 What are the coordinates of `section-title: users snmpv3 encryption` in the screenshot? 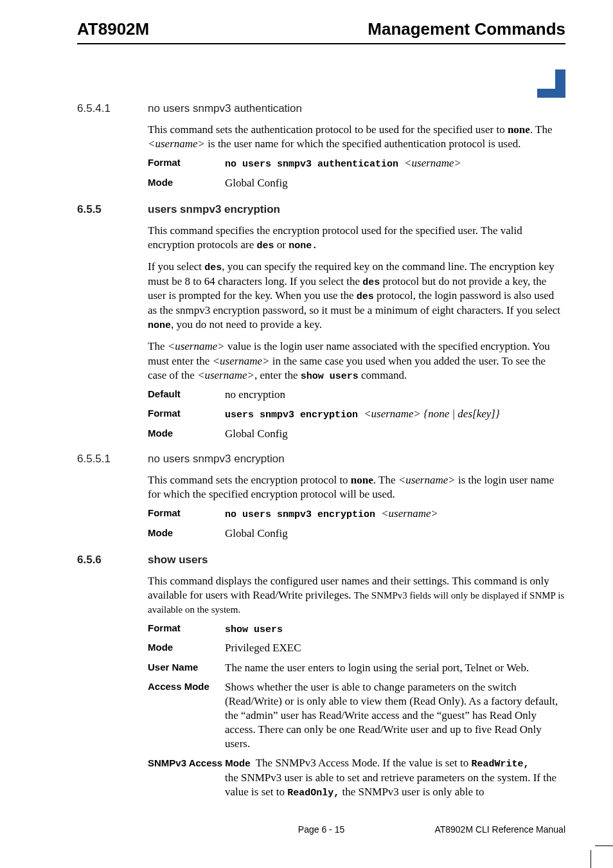 It's located at (214, 210).